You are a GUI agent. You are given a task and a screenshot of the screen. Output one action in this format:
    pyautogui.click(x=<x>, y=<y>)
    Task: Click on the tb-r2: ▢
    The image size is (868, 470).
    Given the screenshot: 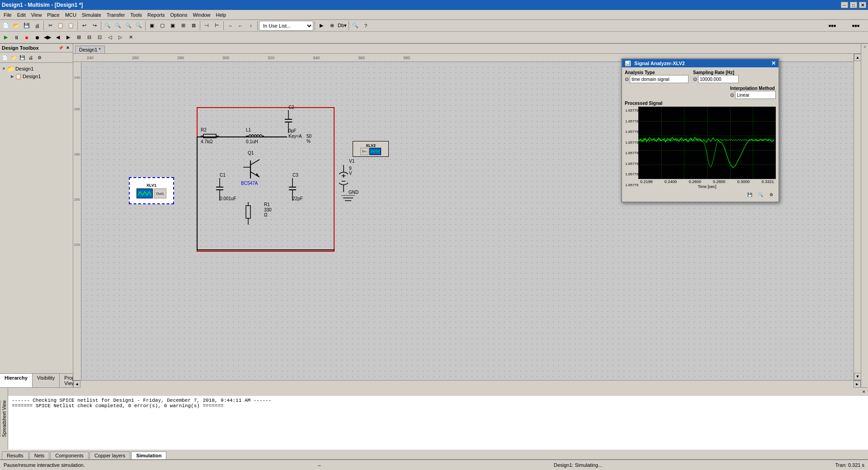 What is the action you would take?
    pyautogui.click(x=162, y=26)
    